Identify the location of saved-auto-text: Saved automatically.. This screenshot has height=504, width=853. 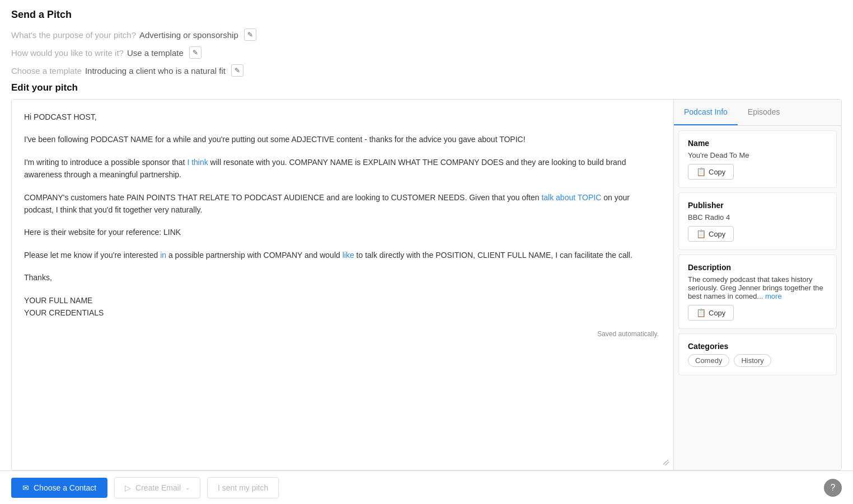
(343, 335).